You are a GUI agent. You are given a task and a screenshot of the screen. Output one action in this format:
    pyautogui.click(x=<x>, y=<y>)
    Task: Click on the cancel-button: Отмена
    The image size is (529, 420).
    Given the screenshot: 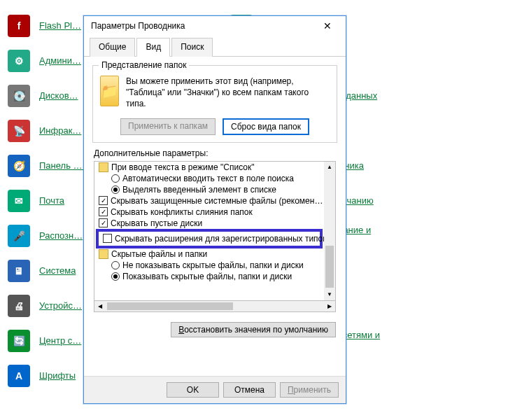 What is the action you would take?
    pyautogui.click(x=249, y=390)
    